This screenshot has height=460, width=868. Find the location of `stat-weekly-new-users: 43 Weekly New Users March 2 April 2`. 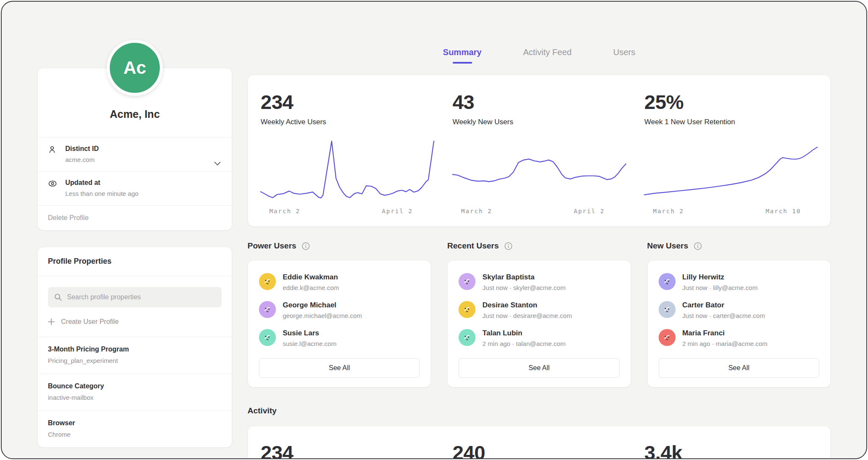

stat-weekly-new-users: 43 Weekly New Users March 2 April 2 is located at coordinates (539, 153).